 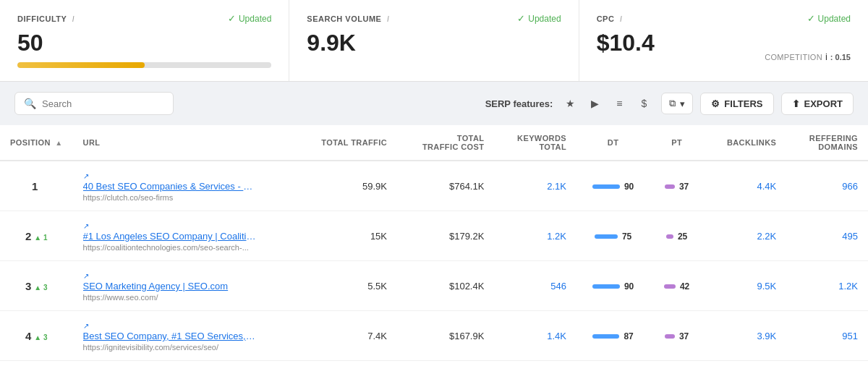 I want to click on difficulty-progress-fill, so click(x=81, y=65).